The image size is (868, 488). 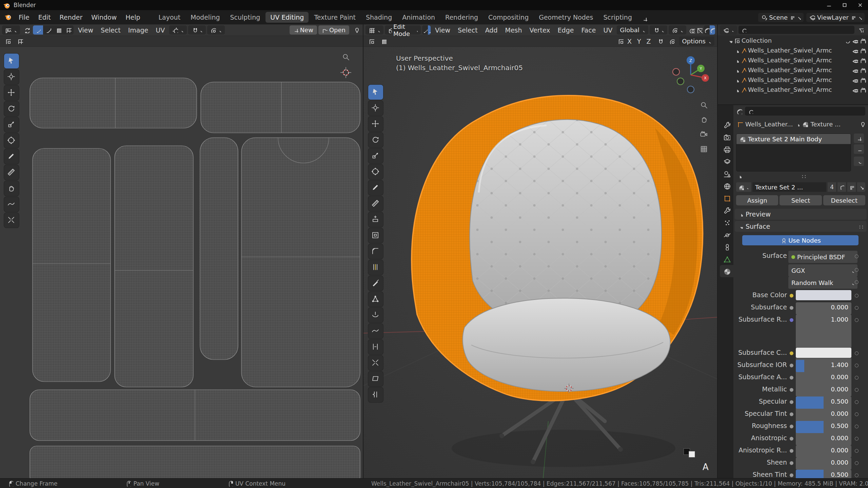 What do you see at coordinates (791, 353) in the screenshot?
I see `color-socket-icon` at bounding box center [791, 353].